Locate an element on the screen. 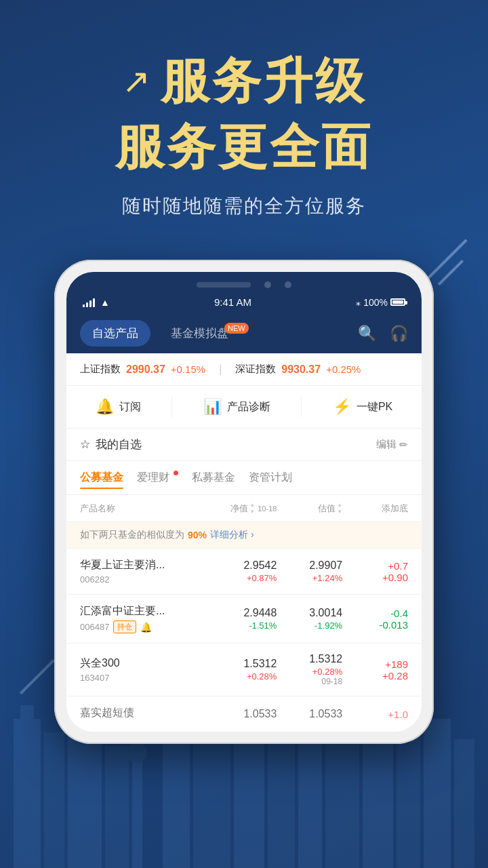 The width and height of the screenshot is (488, 868). app-navbar: 自选产品 基金模拟盘 NEW 🔍 🎧 is located at coordinates (244, 334).